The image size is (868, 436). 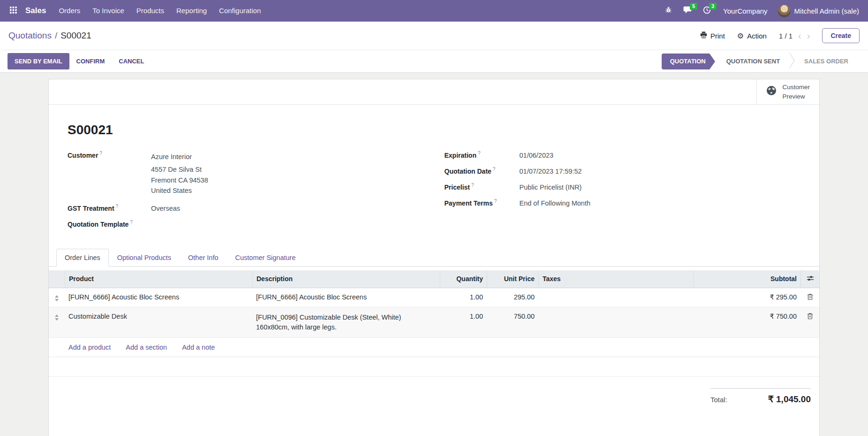 I want to click on debug-button, so click(x=669, y=11).